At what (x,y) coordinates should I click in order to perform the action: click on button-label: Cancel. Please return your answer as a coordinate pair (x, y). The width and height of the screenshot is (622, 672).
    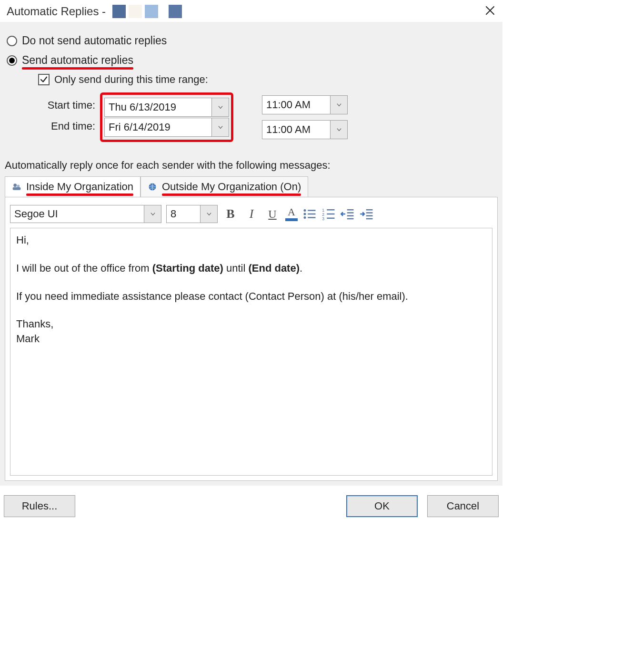
    Looking at the image, I should click on (463, 506).